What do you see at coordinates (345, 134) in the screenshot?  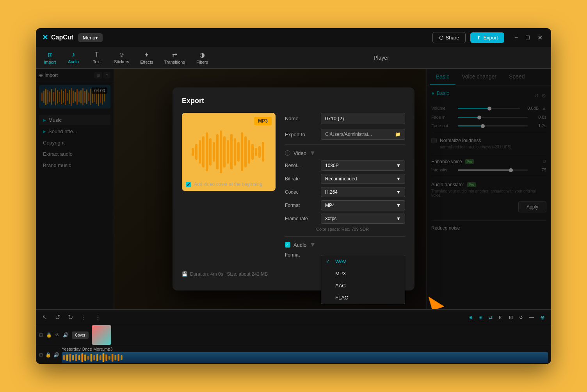 I see `export-to-row: Export to C:/Users/Administrat... 📁` at bounding box center [345, 134].